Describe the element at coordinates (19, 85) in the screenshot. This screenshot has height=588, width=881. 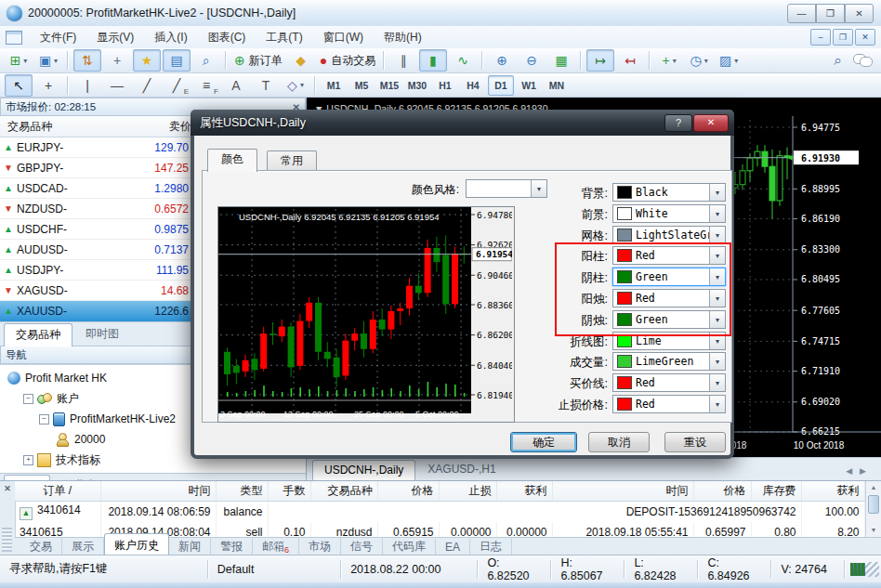
I see `cursor-button: ↖` at that location.